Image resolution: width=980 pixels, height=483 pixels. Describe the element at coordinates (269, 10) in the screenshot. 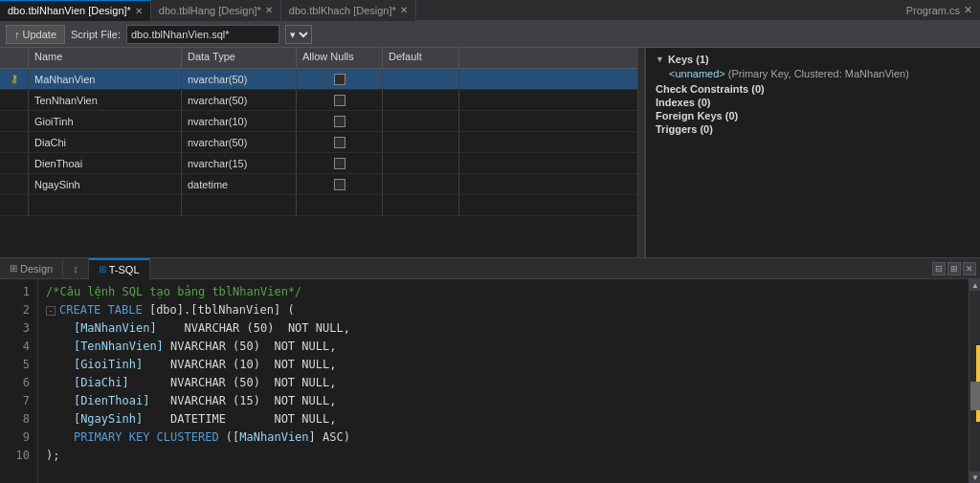

I see `tab-tblHang-close: ✕` at that location.